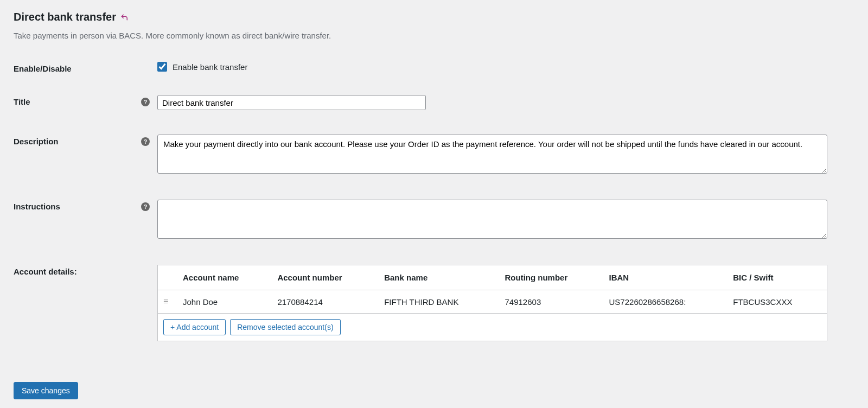  I want to click on remove-account-button: Remove selected account(s), so click(285, 327).